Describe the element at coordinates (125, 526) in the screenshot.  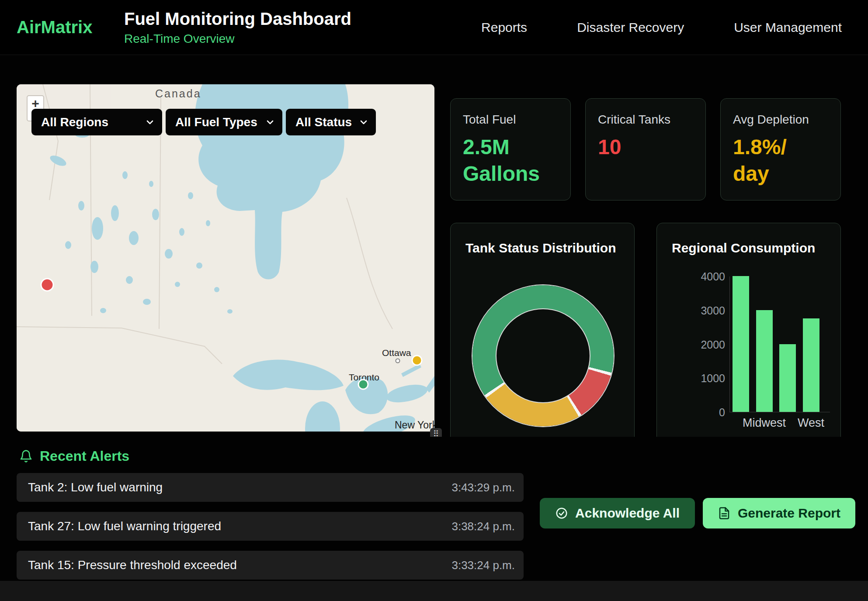
I see `alert-message: Tank 27: Low fuel warning triggered` at that location.